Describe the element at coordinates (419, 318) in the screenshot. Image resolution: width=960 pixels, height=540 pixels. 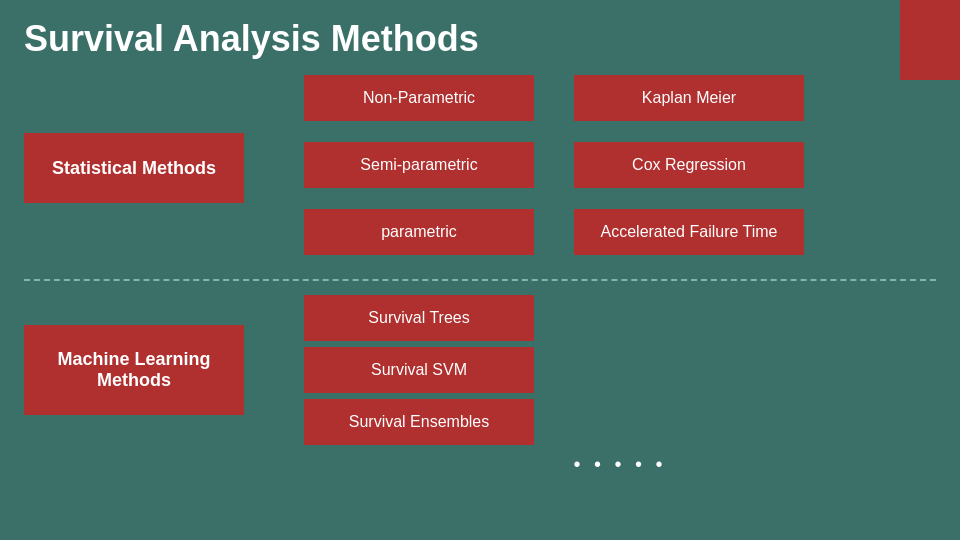
I see `survival-trees-button: Survival Trees` at that location.